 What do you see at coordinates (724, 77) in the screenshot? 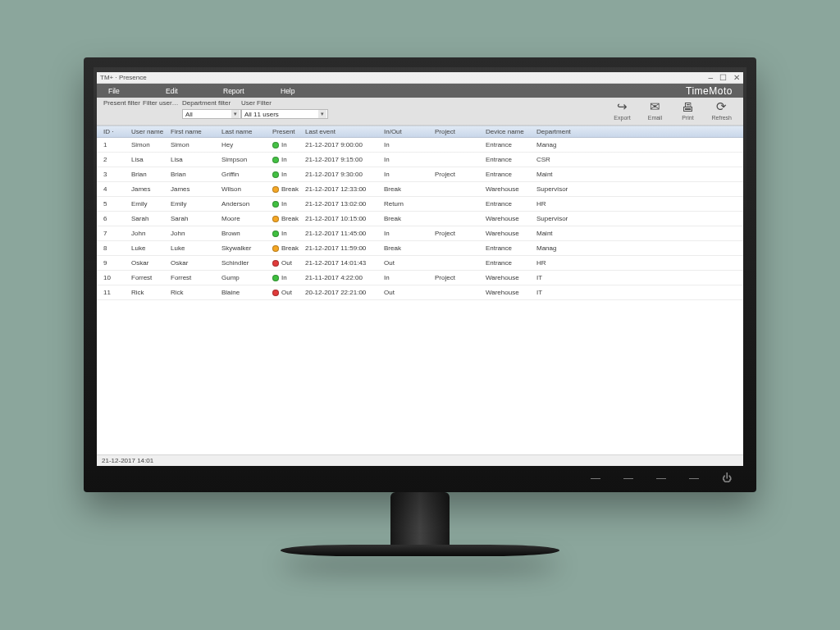
I see `maximize-button: ☐` at bounding box center [724, 77].